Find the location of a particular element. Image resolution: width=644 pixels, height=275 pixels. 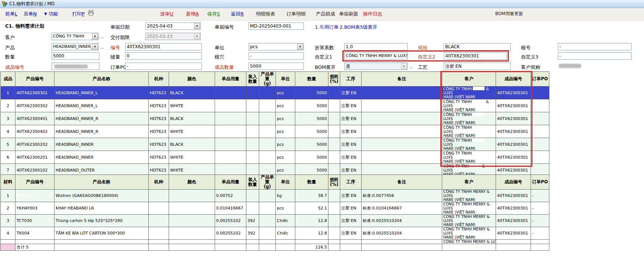

detail-report-button: 明细报表 is located at coordinates (265, 14).